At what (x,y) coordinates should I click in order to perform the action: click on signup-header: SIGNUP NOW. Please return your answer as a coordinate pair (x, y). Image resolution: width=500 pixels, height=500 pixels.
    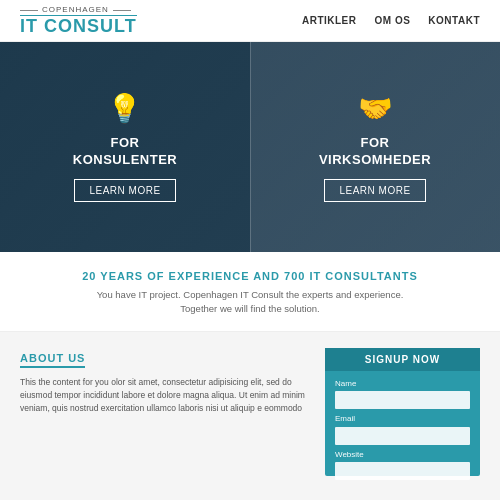
    Looking at the image, I should click on (402, 360).